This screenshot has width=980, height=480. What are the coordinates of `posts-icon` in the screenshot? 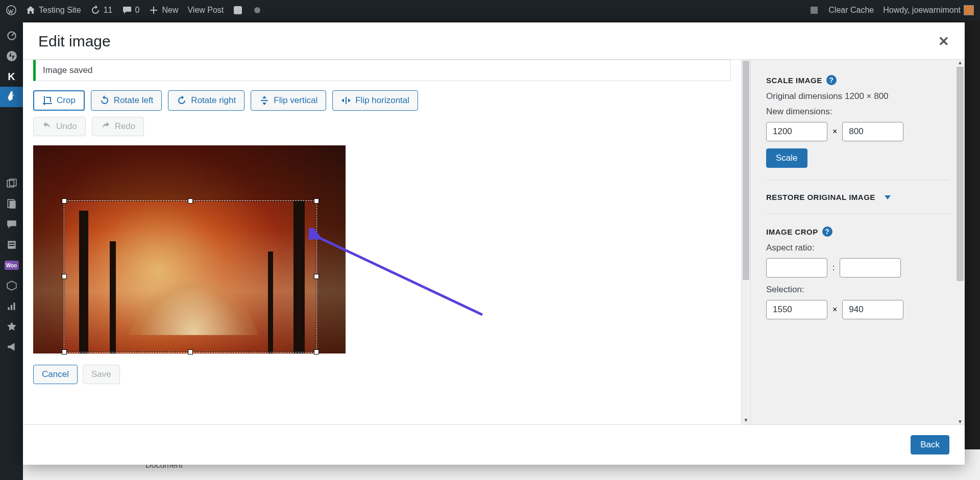 It's located at (11, 97).